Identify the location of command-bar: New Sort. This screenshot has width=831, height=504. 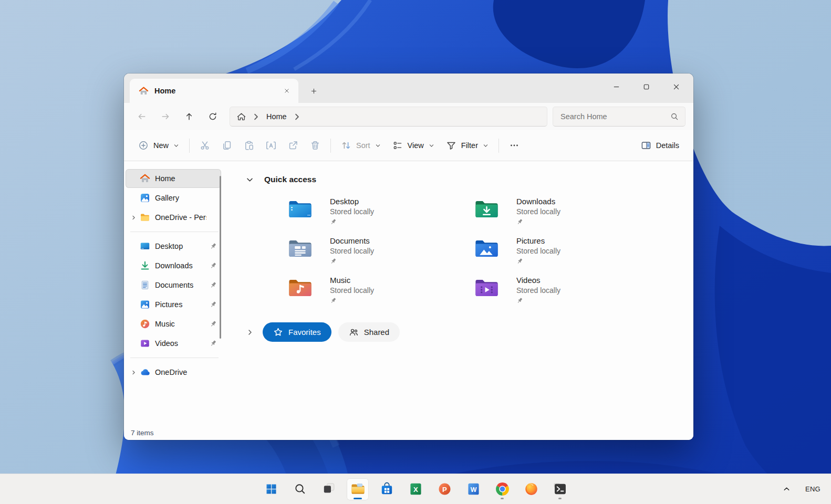
(409, 146).